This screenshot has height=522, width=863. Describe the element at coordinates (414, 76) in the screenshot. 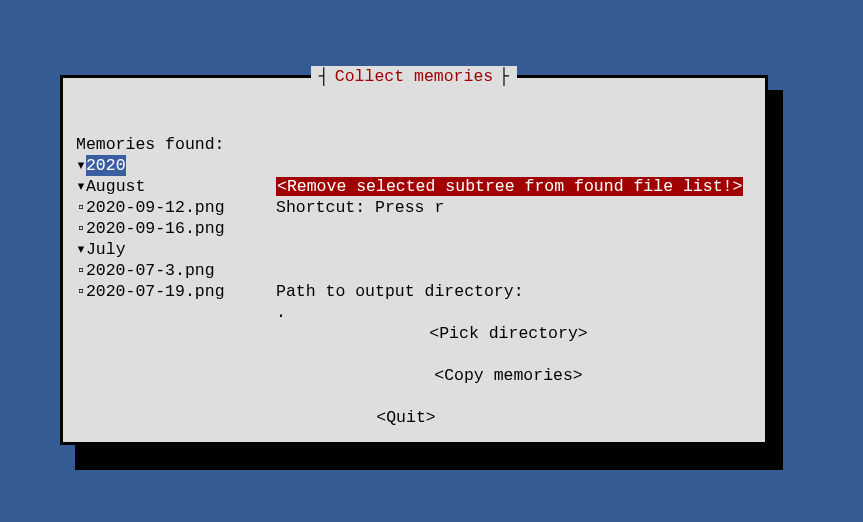

I see `dialog-title: Collect memories` at that location.